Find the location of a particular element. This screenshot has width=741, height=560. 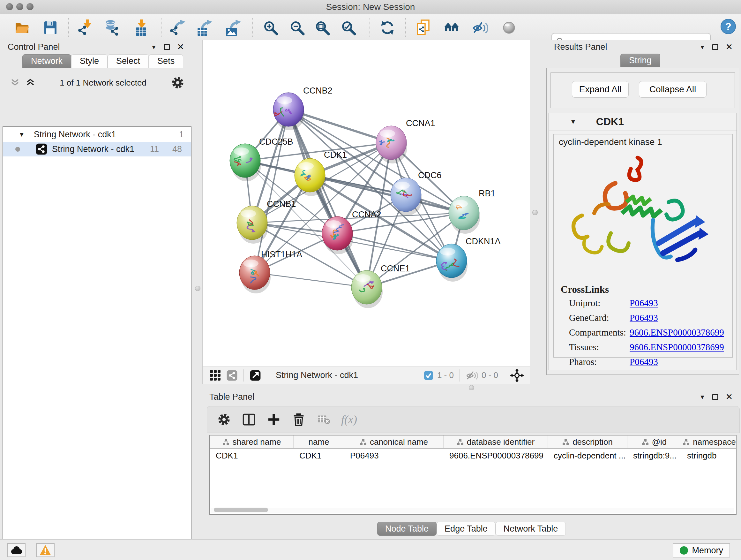

scrollbar-thumb is located at coordinates (241, 510).